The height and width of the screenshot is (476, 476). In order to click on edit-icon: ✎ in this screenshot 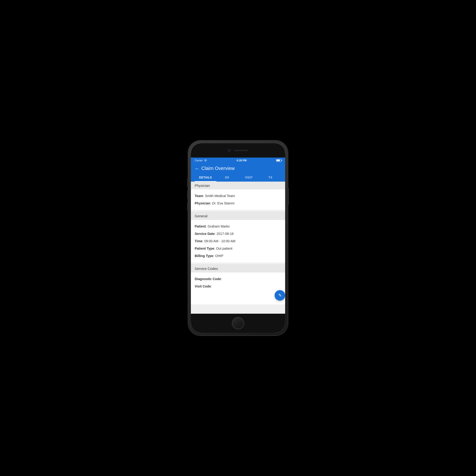, I will do `click(280, 295)`.